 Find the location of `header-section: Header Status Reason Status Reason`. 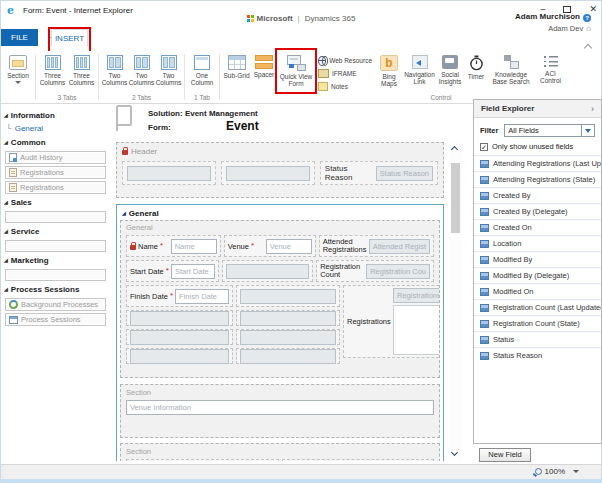

header-section: Header Status Reason Status Reason is located at coordinates (280, 170).